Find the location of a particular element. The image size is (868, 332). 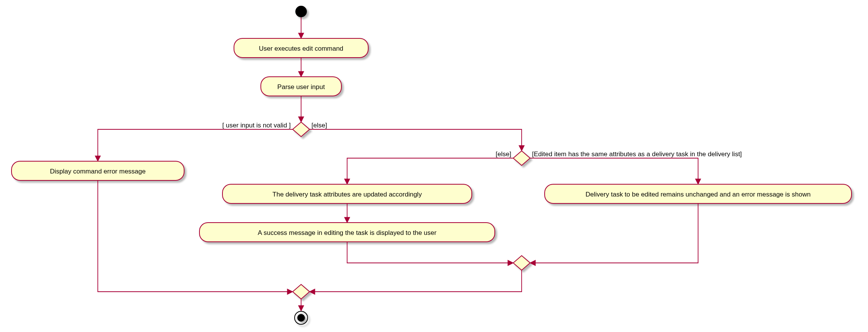

guard-same-attrs: [Edited item has the same attributes as … is located at coordinates (637, 154).